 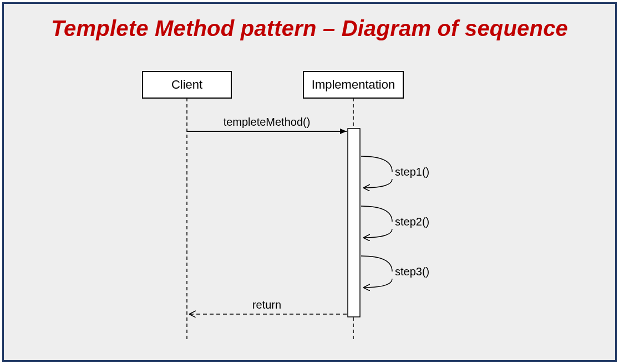 What do you see at coordinates (412, 172) in the screenshot?
I see `selfcall-step1-label: step1()` at bounding box center [412, 172].